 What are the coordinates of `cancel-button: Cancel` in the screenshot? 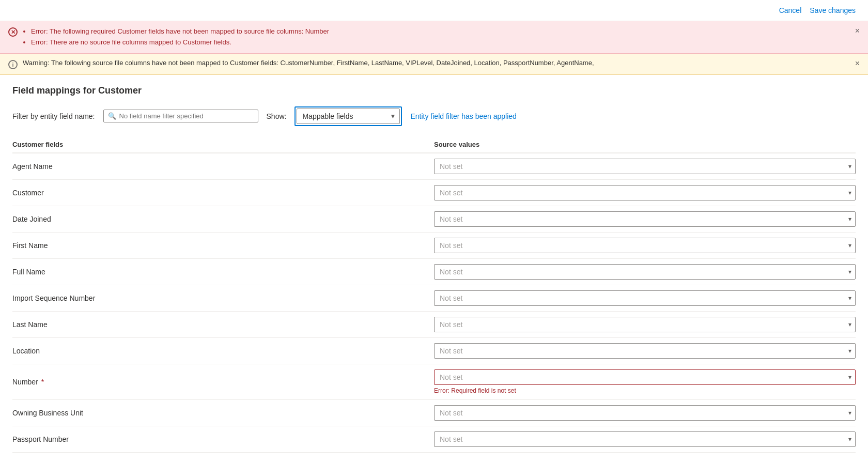 It's located at (791, 10).